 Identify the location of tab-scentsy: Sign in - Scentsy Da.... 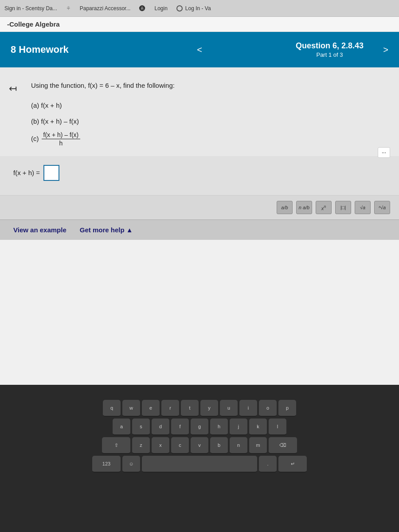
(31, 8).